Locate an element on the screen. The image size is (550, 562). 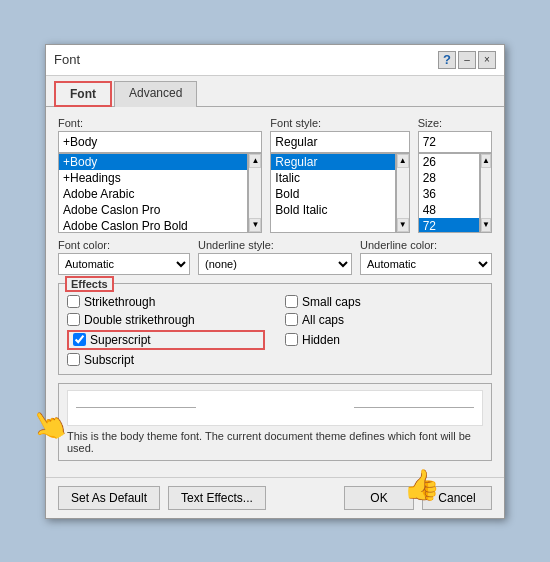
font-list-item: Adobe Caslon Pro Bold is located at coordinates (153, 226).